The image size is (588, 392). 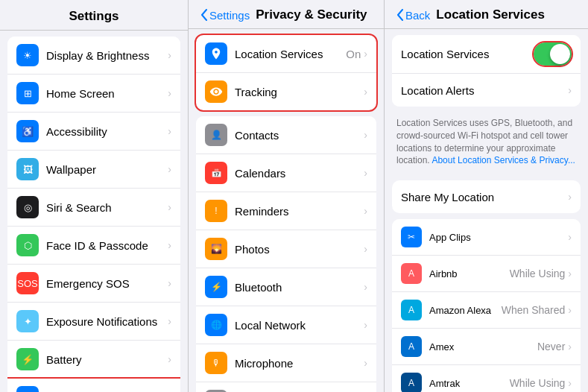 I want to click on left-item-accessibility: ♿ Accessibility ›, so click(x=94, y=131).